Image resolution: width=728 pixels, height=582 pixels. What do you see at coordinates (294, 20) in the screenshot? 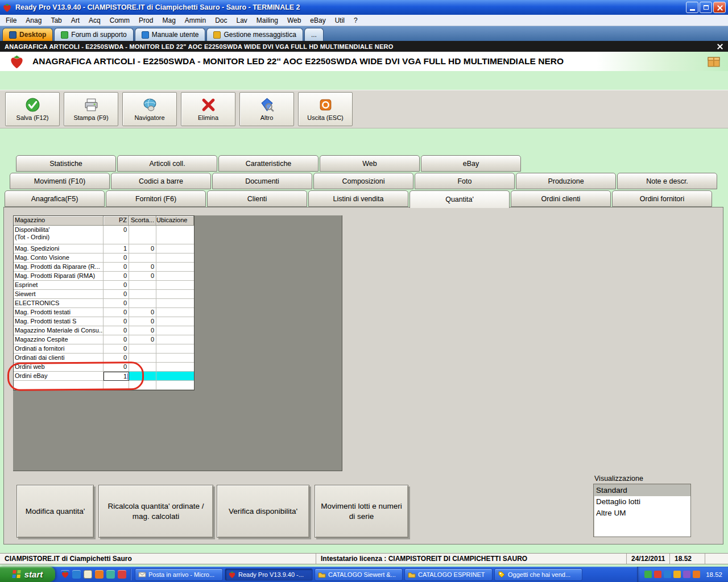
I see `menu-web: Web` at bounding box center [294, 20].